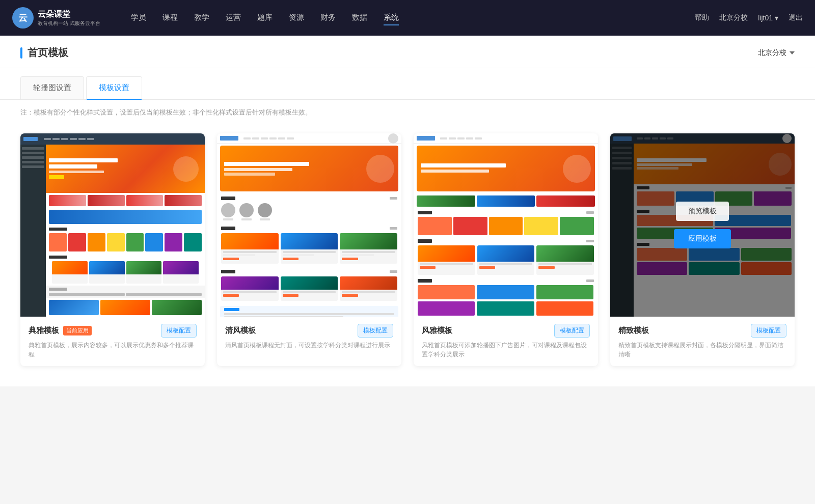  Describe the element at coordinates (375, 331) in the screenshot. I see `config-button-clean: 模板配置` at that location.